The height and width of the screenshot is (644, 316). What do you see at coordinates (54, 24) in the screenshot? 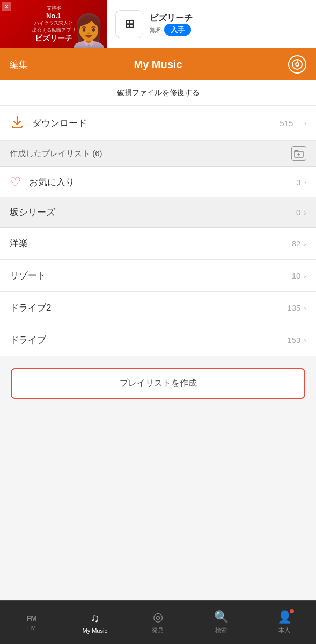
I see `ad-left: × 支持率 No.1 ハイクラス求人と 出会える転職アプリ ビズリーチ 👩‍💼` at bounding box center [54, 24].